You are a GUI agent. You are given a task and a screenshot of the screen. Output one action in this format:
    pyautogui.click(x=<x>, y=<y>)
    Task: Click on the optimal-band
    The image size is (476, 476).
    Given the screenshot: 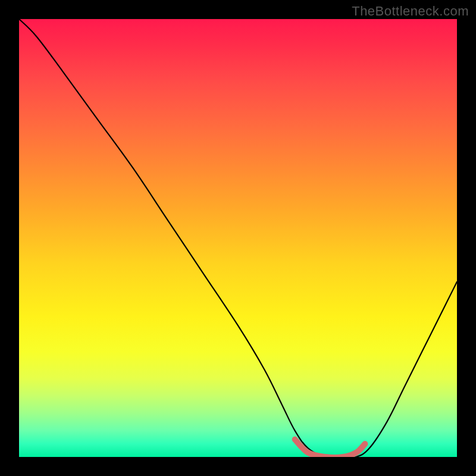 What is the action you would take?
    pyautogui.click(x=330, y=449)
    